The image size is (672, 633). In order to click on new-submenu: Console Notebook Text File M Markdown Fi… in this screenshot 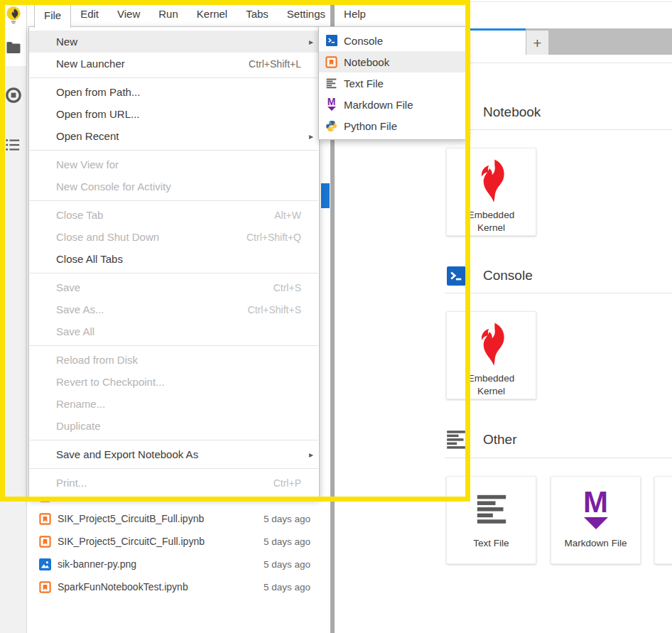, I will do `click(393, 83)`.